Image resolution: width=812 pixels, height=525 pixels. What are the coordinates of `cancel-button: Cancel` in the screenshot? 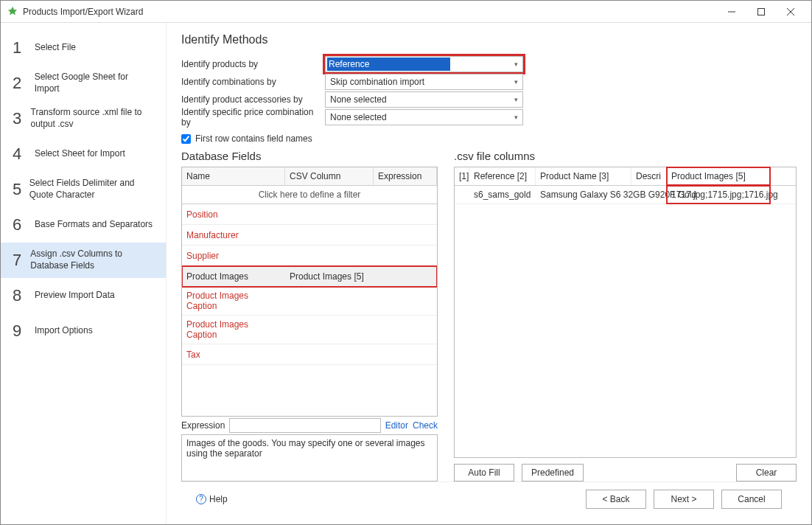 It's located at (752, 499).